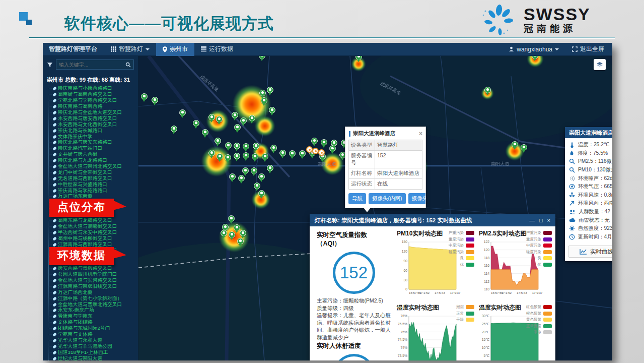  What do you see at coordinates (94, 95) in the screenshot?
I see `tree-item: 蜀南街与蜀南西路交叉口` at bounding box center [94, 95].